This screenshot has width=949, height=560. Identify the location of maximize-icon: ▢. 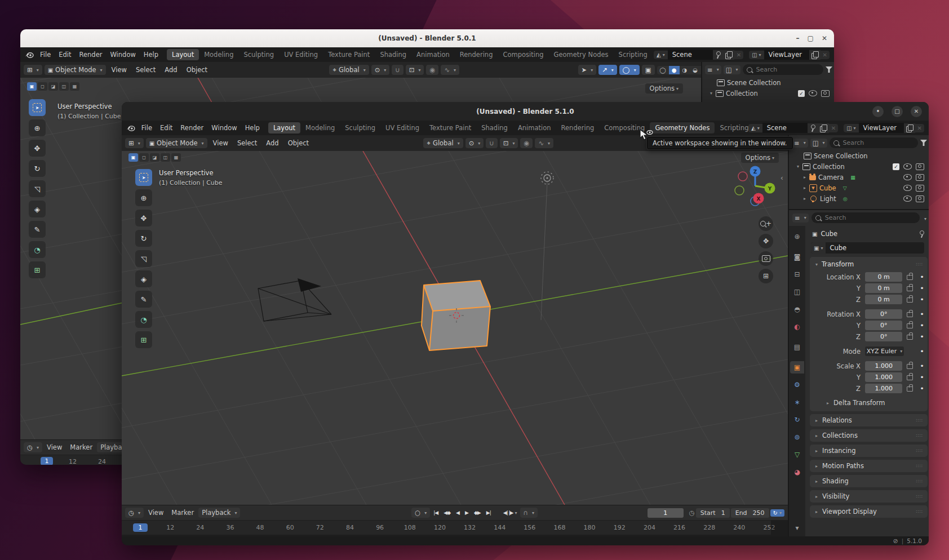
(810, 38).